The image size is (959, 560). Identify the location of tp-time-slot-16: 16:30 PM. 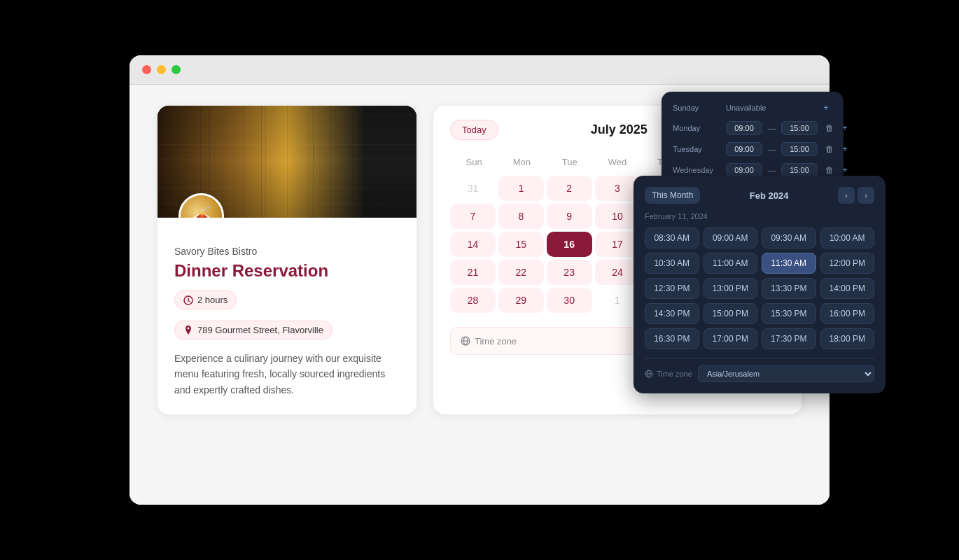
(672, 339).